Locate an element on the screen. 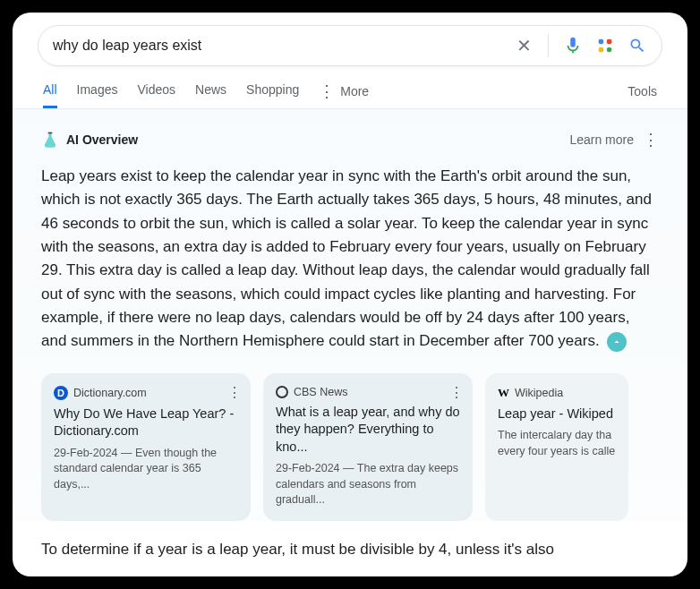 Image resolution: width=700 pixels, height=589 pixels. more-label: More is located at coordinates (354, 91).